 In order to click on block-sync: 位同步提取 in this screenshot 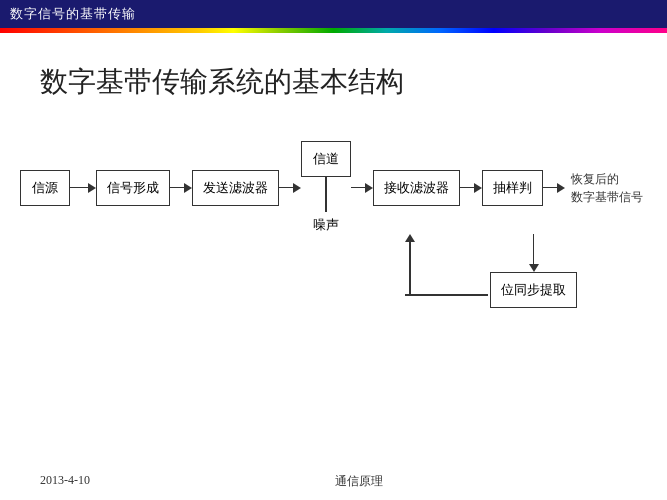, I will do `click(534, 290)`.